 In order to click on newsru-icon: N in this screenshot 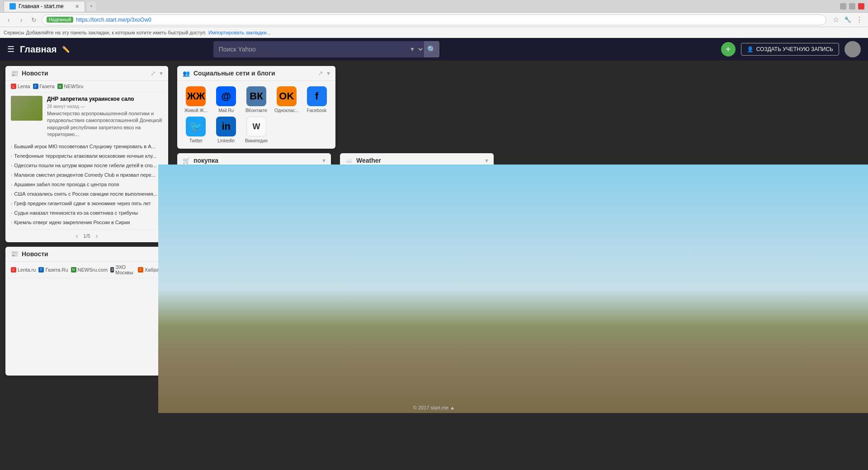, I will do `click(60, 86)`.